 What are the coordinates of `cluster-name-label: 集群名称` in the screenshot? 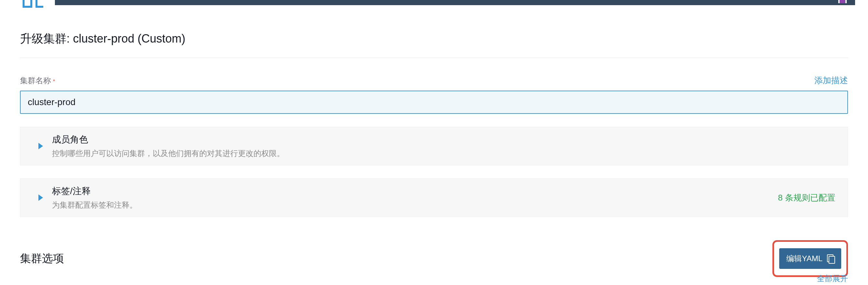 It's located at (35, 80).